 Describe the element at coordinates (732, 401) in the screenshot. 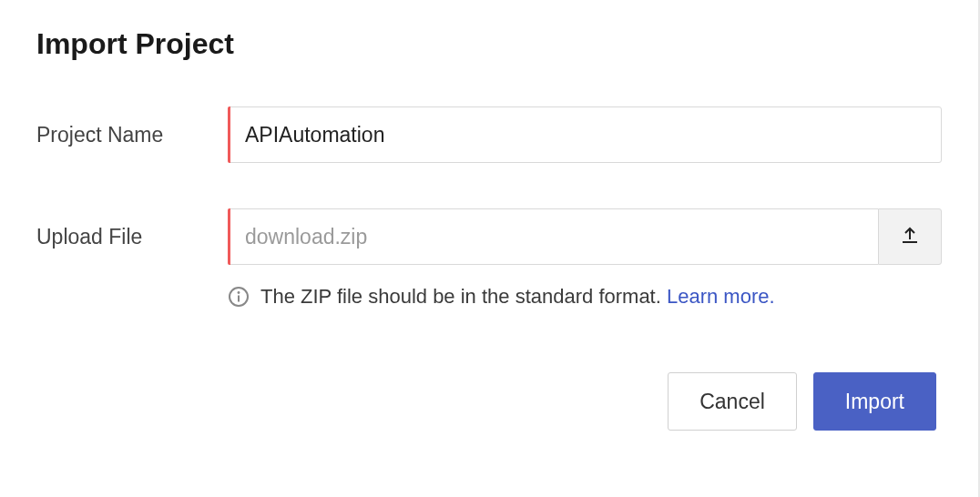

I see `cancel-button: Cancel` at that location.